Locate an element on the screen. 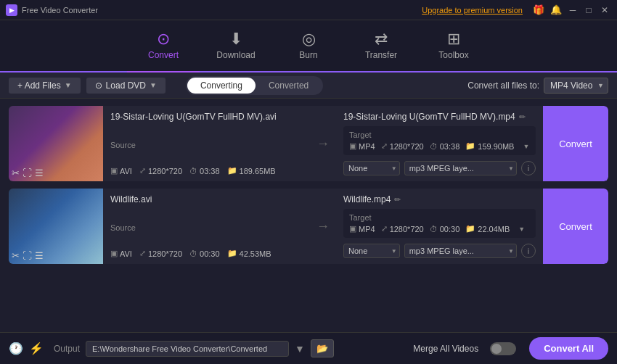 This screenshot has width=617, height=364. source-res-2: ⤢ 1280*720 is located at coordinates (161, 254).